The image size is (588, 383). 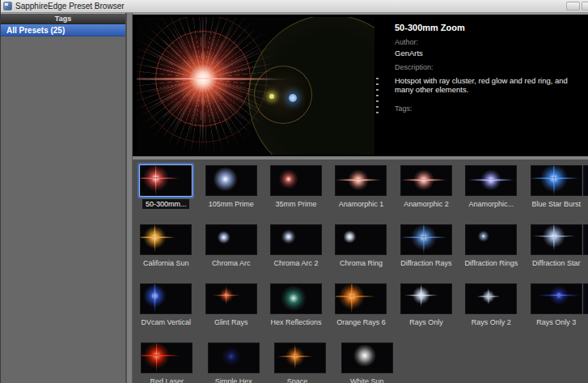 What do you see at coordinates (488, 85) in the screenshot?
I see `description-value: Hotspot with ray cluster, red glow and r…` at bounding box center [488, 85].